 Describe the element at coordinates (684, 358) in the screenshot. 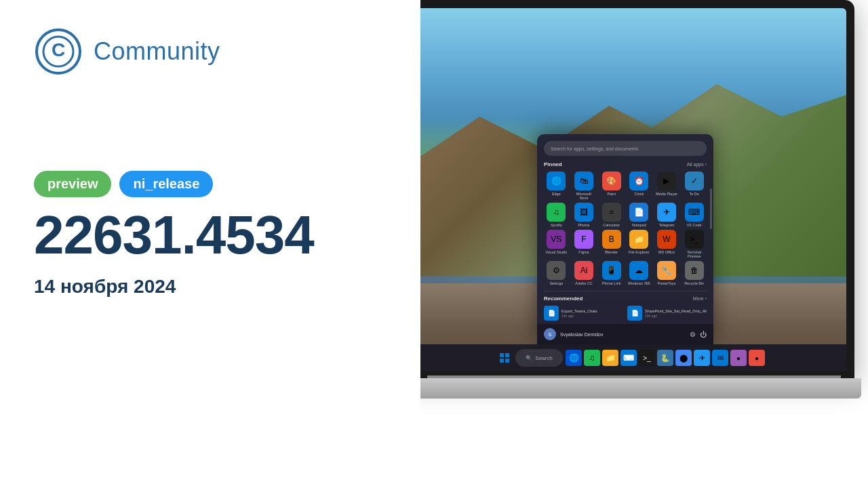

I see `taskbar-chrome: ⬤` at that location.